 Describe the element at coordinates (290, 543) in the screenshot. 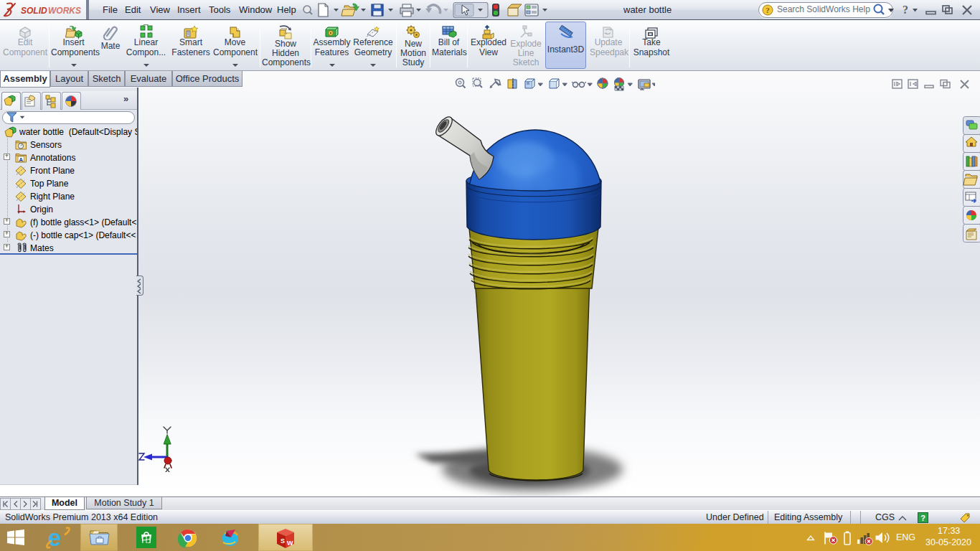

I see `svg-text: W` at that location.